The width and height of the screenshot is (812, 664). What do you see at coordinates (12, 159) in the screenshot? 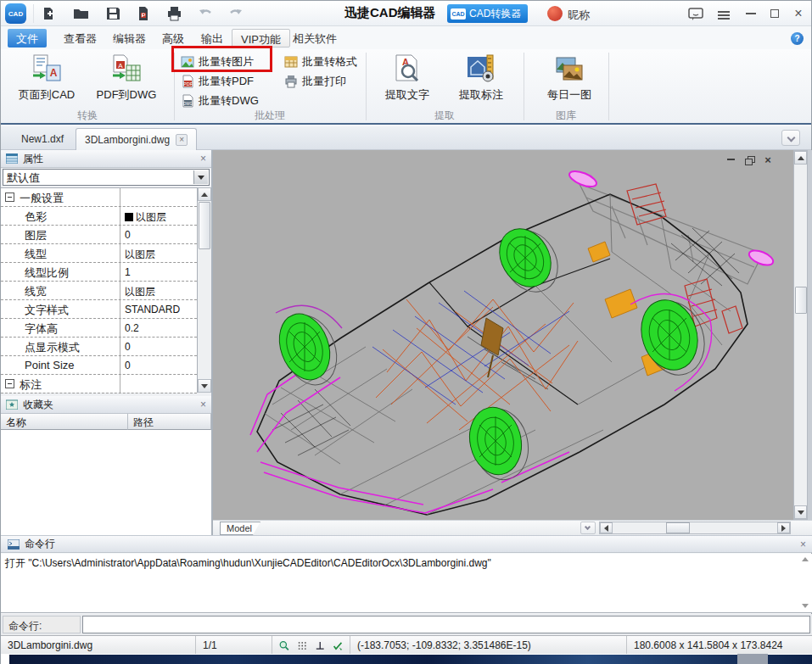
I see `properties-icon` at bounding box center [12, 159].